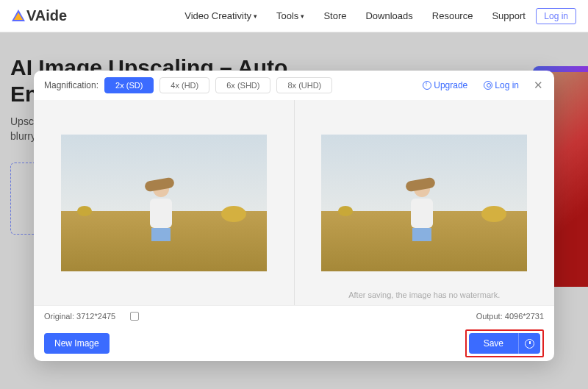  Describe the element at coordinates (355, 16) in the screenshot. I see `main-nav: Video Creativity▾ Tools▾ Store Downloads…` at that location.